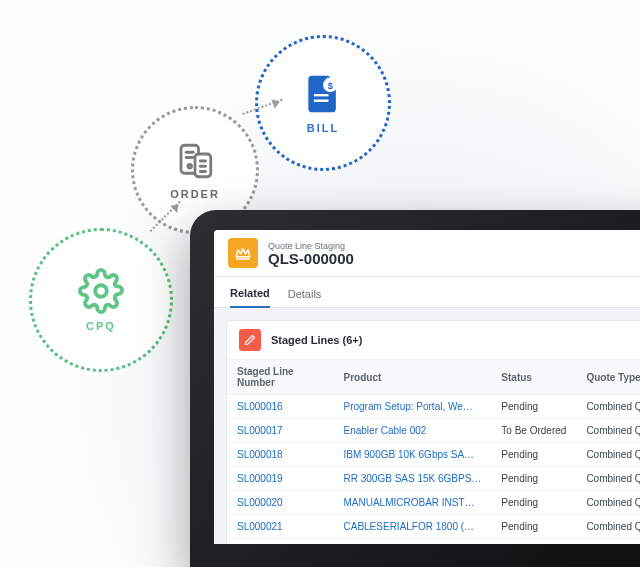 The width and height of the screenshot is (640, 567). I want to click on card-header: Staged Lines (6+) New, so click(434, 340).